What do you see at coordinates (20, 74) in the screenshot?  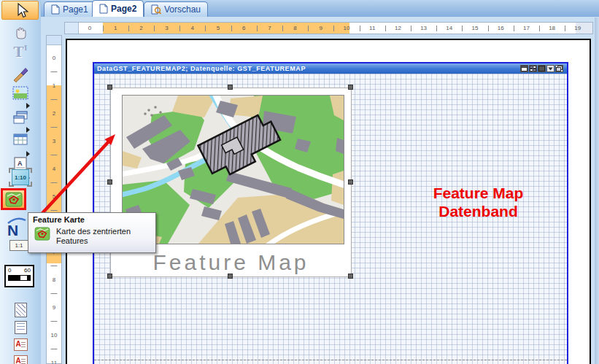 I see `brush-icon` at bounding box center [20, 74].